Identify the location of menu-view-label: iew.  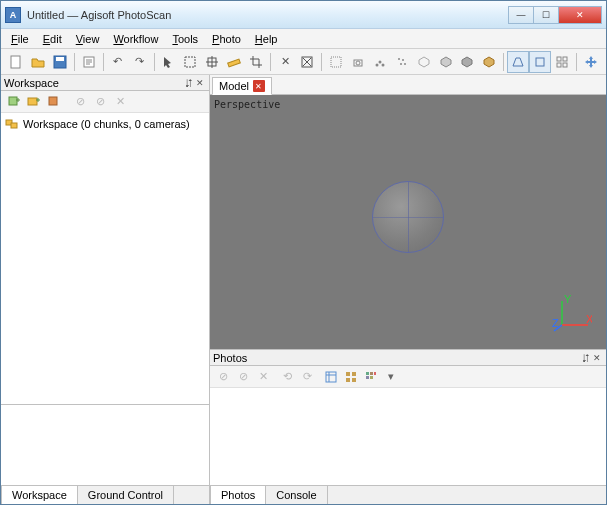
(92, 39).